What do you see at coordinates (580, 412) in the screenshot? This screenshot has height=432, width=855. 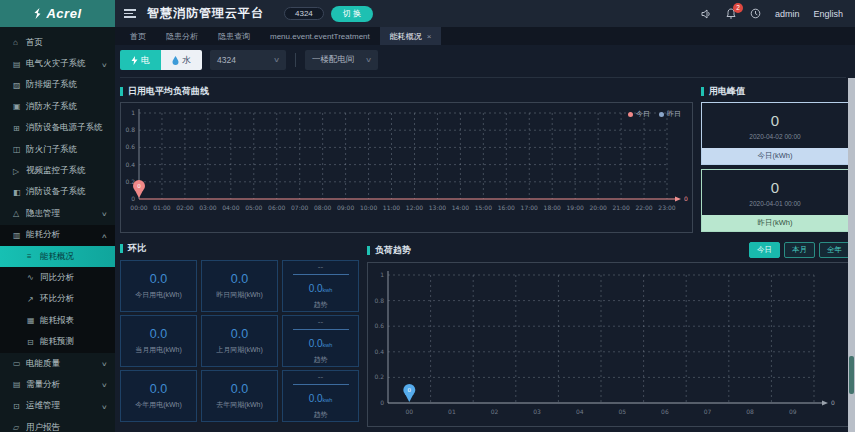 I see `svg-text: 04` at bounding box center [580, 412].